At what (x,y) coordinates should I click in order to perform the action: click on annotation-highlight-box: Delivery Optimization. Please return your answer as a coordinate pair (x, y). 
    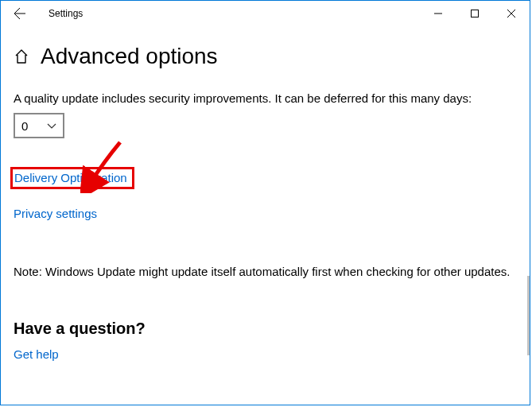
    Looking at the image, I should click on (72, 178).